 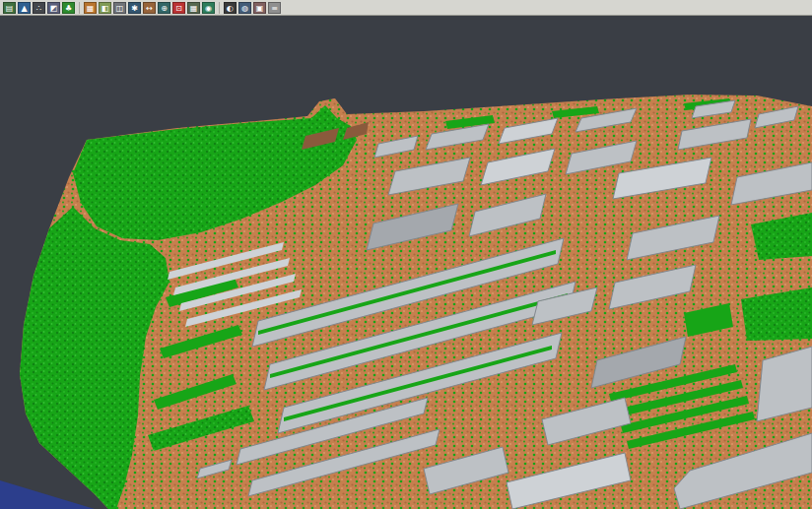 I want to click on report-list-icon: ≡, so click(x=274, y=8).